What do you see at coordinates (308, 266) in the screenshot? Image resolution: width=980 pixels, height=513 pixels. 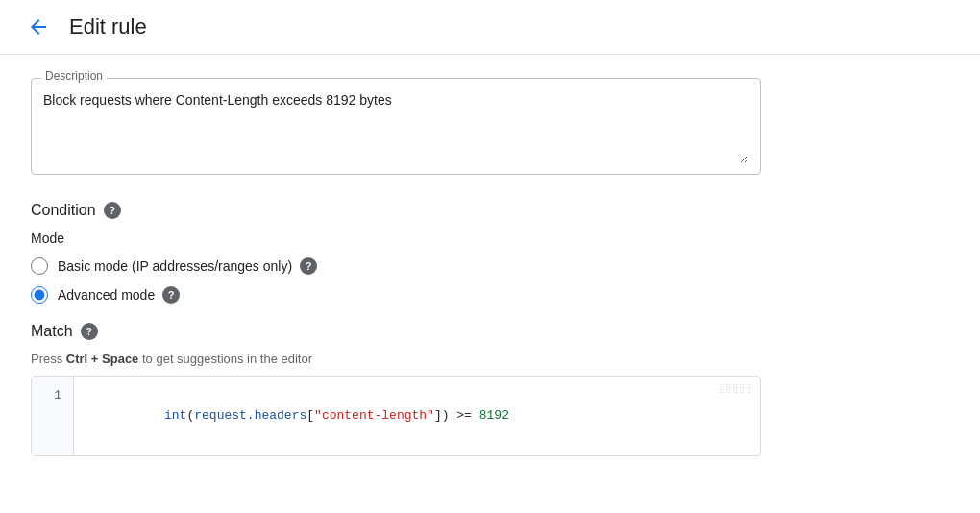 I see `basic-mode-help-icon: ?` at bounding box center [308, 266].